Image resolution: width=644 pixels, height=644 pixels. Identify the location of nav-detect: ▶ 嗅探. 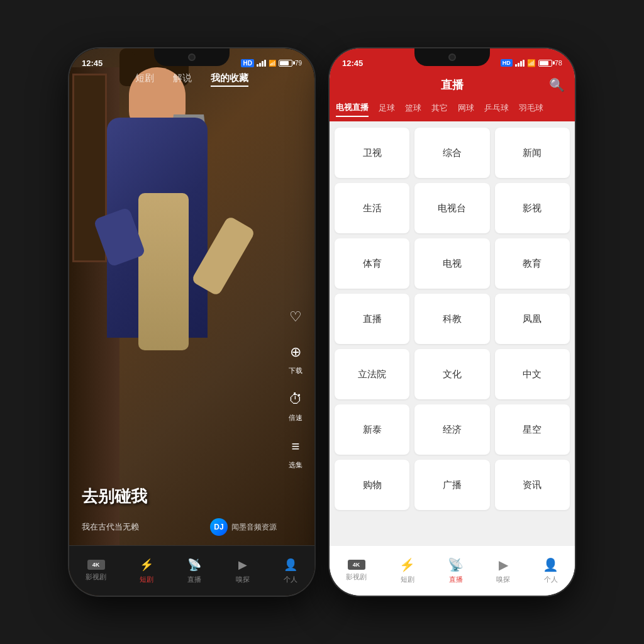
(243, 571).